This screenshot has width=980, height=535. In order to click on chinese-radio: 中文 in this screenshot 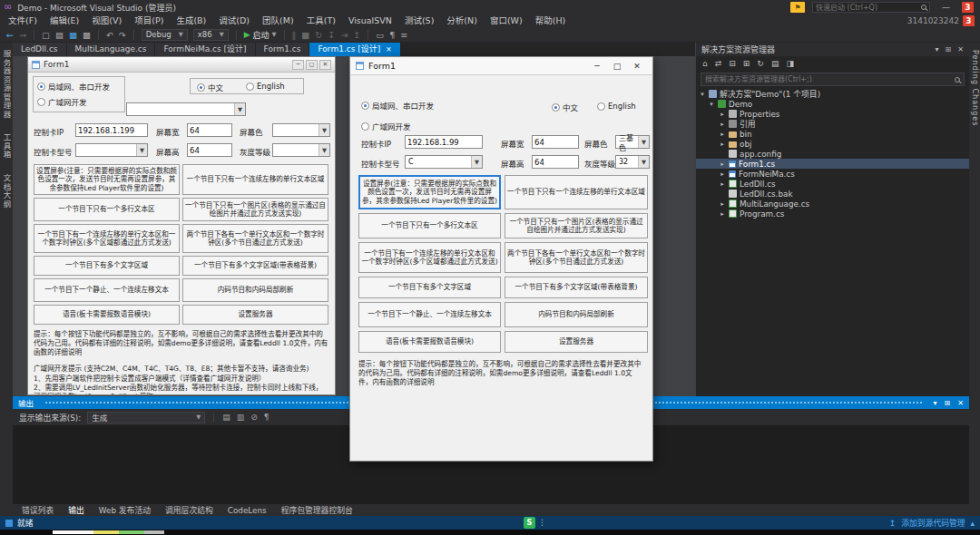, I will do `click(211, 87)`.